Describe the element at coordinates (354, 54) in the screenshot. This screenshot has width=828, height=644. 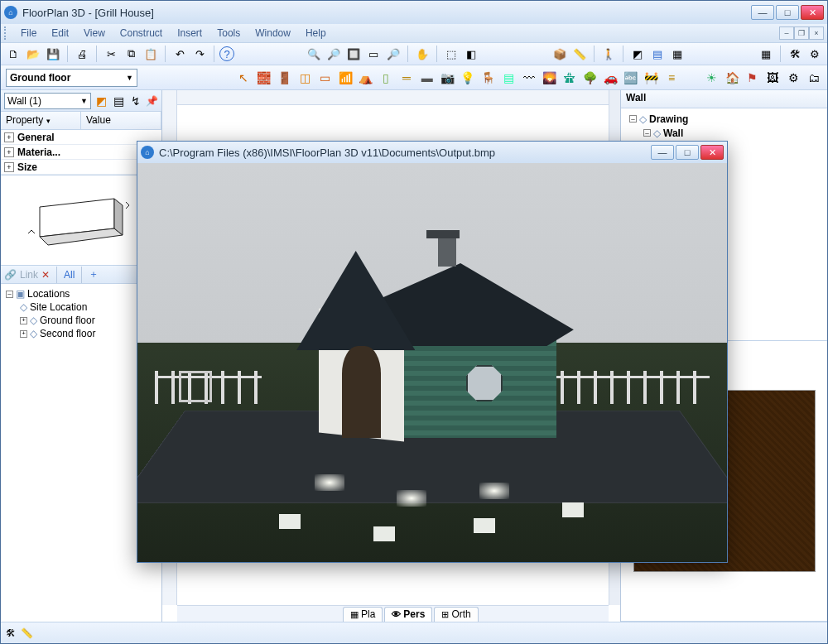
I see `zoom-window-icon: 🔲` at that location.